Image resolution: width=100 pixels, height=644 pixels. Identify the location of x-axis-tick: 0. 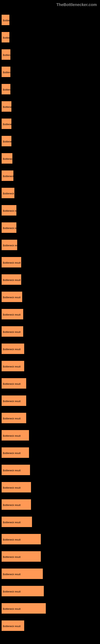
(1, 636).